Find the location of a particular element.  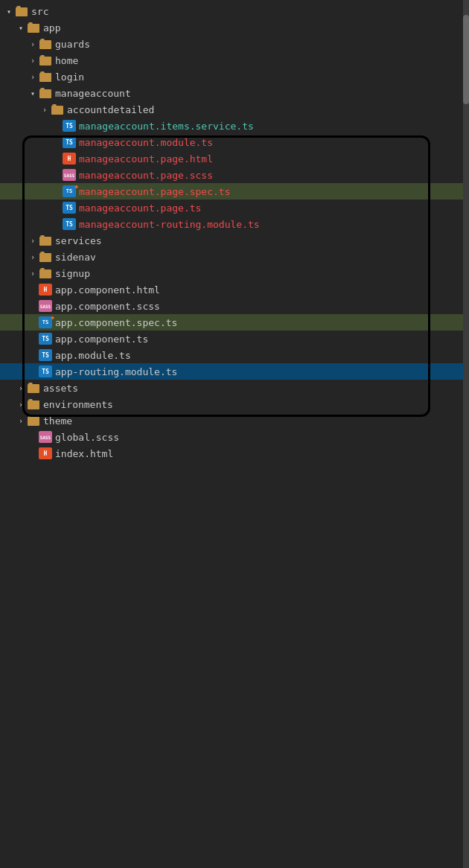

folder-icon-services is located at coordinates (45, 240).